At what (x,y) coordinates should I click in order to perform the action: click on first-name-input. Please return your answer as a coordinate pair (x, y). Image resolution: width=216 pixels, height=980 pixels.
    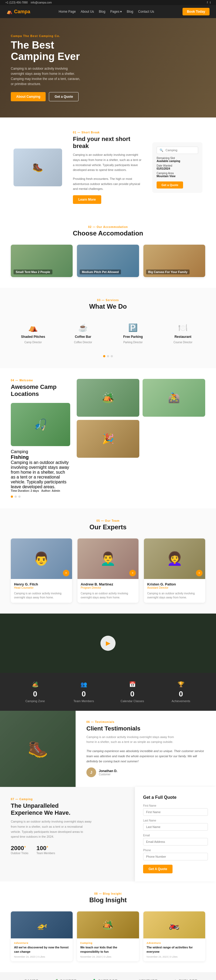
    Looking at the image, I should click on (176, 812).